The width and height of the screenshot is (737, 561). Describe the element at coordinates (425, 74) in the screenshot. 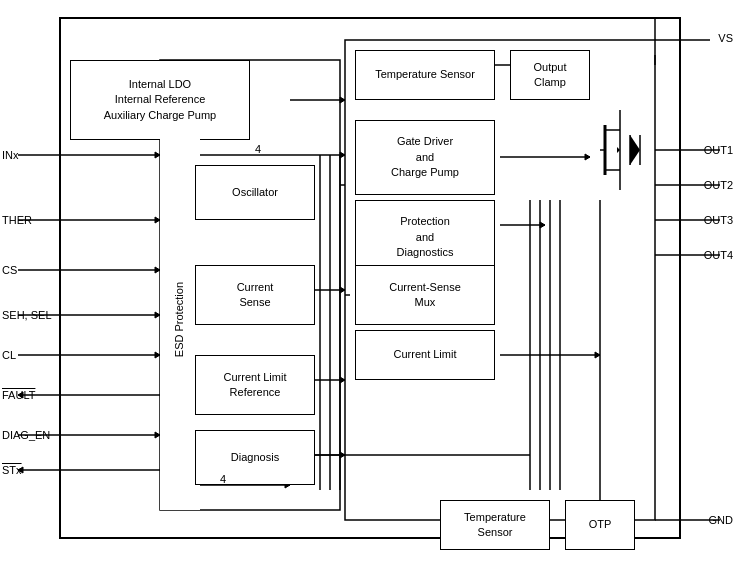

I see `temperature-sensor-top-label: Temperature Sensor` at that location.